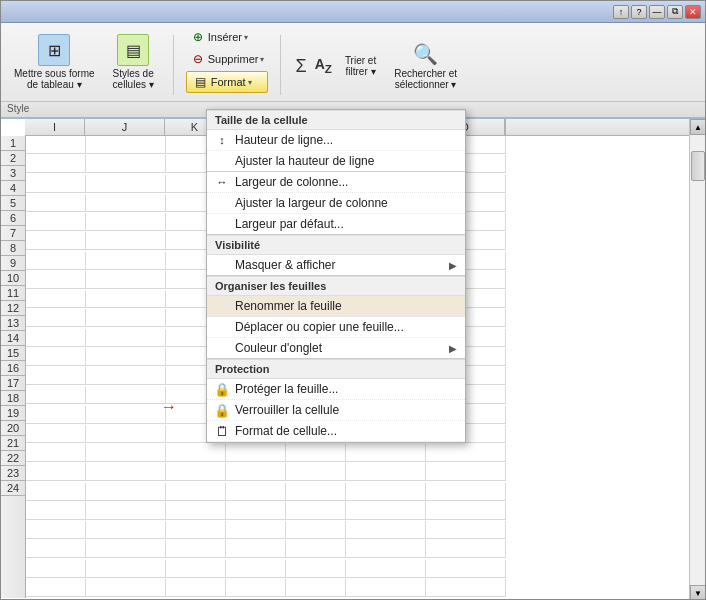 Image resolution: width=706 pixels, height=600 pixels. Describe the element at coordinates (134, 62) in the screenshot. I see `styles-cellules-btn: ▤ Styles decellules ▾` at that location.